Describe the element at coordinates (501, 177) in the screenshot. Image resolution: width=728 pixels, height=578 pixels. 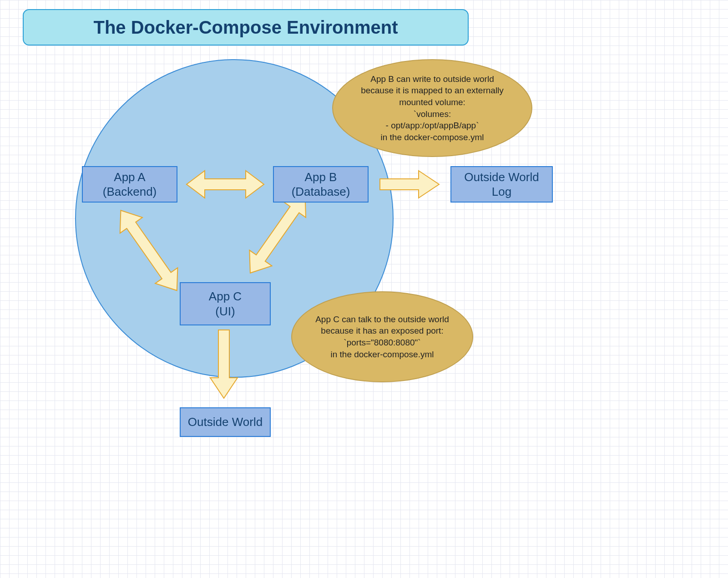
I see `node-outside-log-title: Outside World` at that location.